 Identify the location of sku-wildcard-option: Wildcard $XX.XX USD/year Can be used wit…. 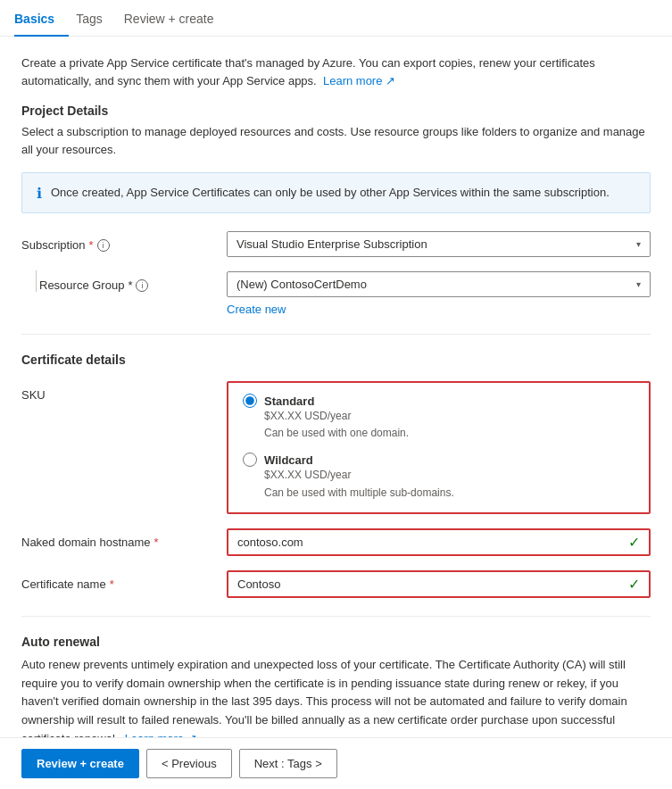
(439, 477).